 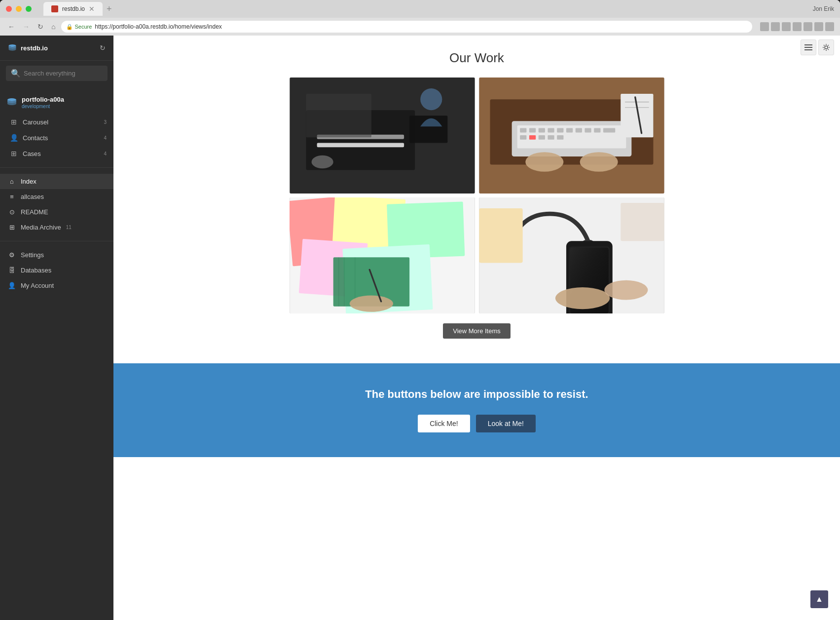 I want to click on bookmark-icon, so click(x=765, y=27).